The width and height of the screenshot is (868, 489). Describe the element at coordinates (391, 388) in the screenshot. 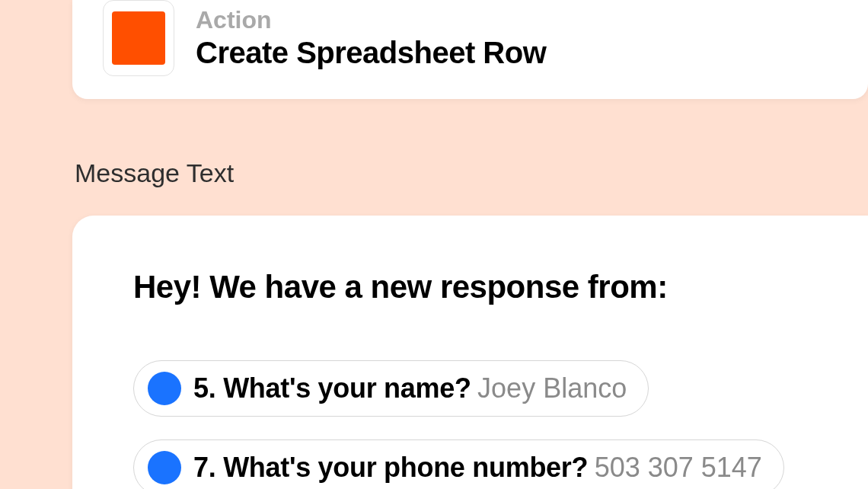

I see `field-chip: 5. What's your name? Joey Blanco` at that location.